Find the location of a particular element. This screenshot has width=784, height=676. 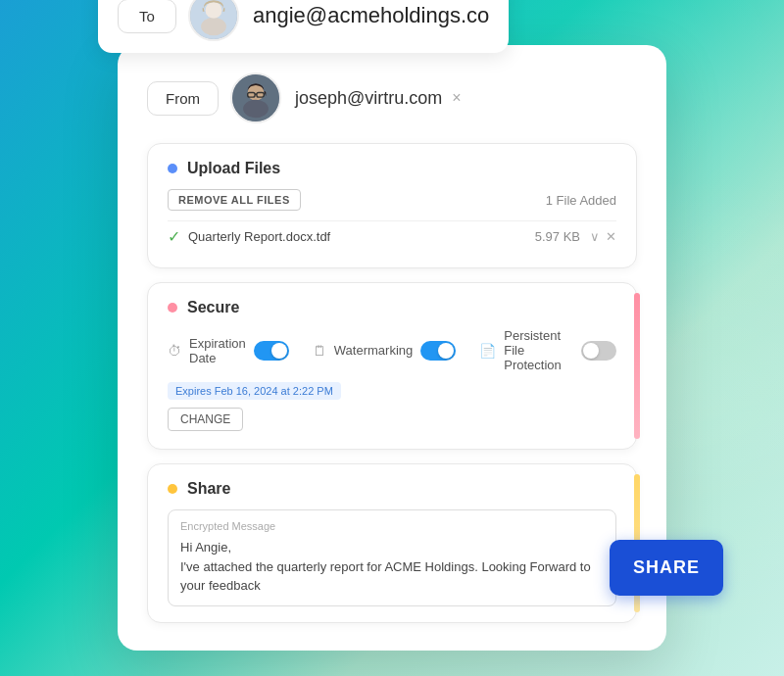

watermarking-icon: 🗒 is located at coordinates (319, 351).